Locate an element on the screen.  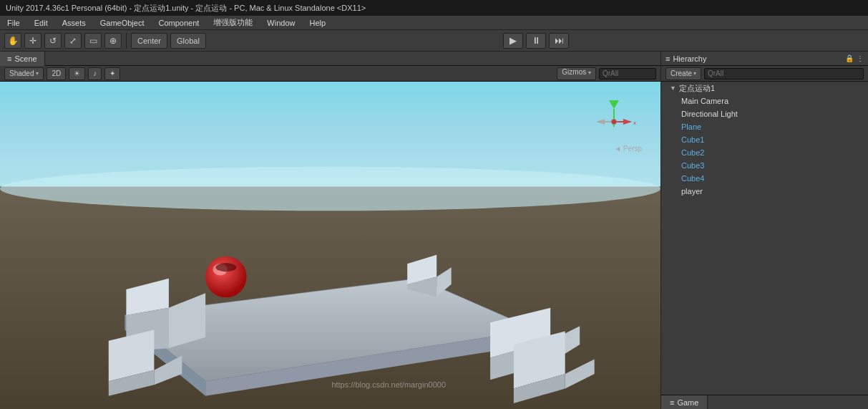
menu-gameobject: GameObject is located at coordinates (122, 23).